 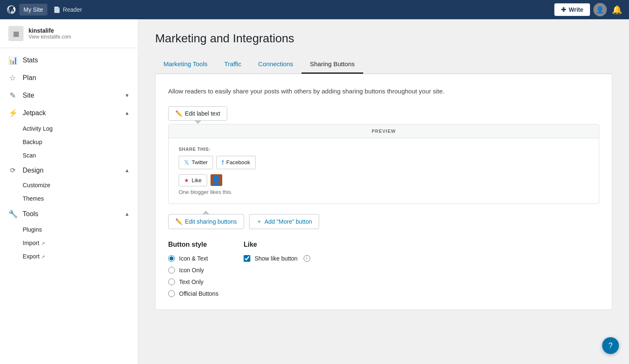 What do you see at coordinates (384, 149) in the screenshot?
I see `share-label: SHARE THIS:` at bounding box center [384, 149].